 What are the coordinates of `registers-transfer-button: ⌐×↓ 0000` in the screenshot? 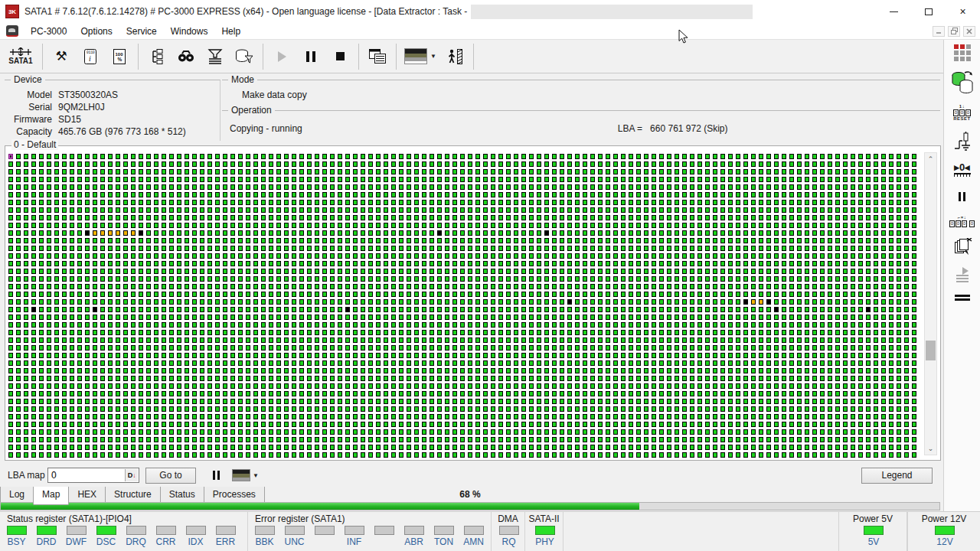 It's located at (962, 221).